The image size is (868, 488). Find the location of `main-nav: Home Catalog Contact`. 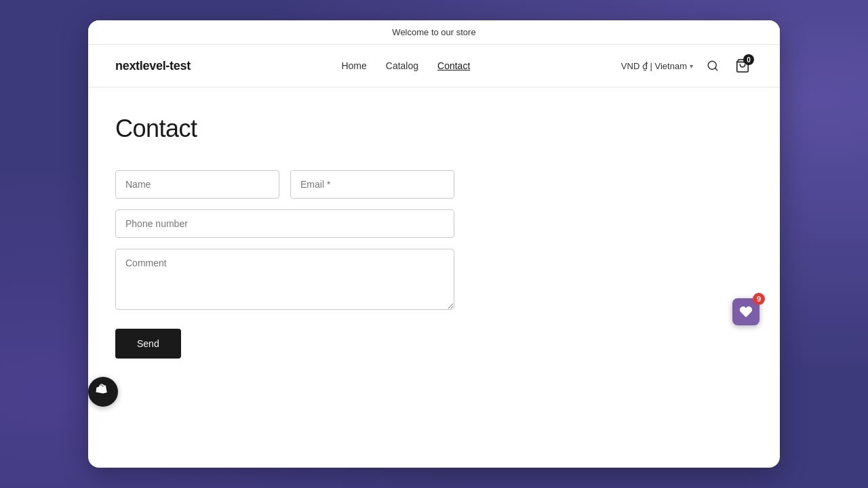

main-nav: Home Catalog Contact is located at coordinates (406, 66).